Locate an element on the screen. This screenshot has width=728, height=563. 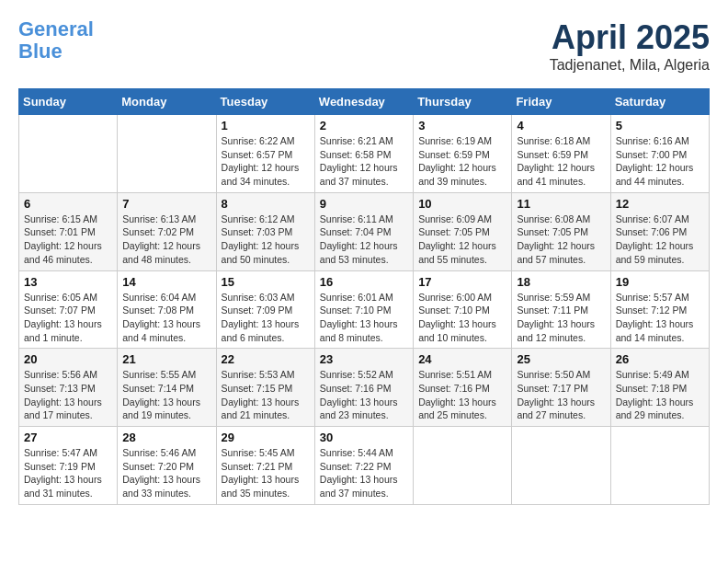
day-detail: Sunrise: 5:57 AMSunset: 7:12 PMDaylight:… is located at coordinates (660, 318).